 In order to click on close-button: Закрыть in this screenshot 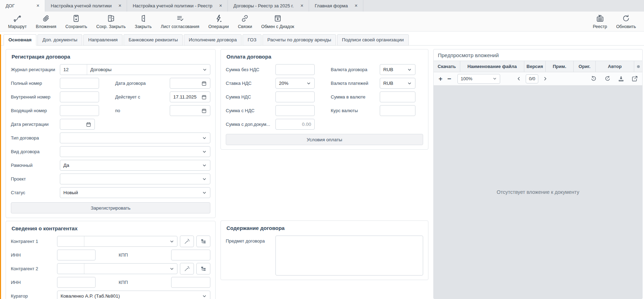, I will do `click(143, 21)`.